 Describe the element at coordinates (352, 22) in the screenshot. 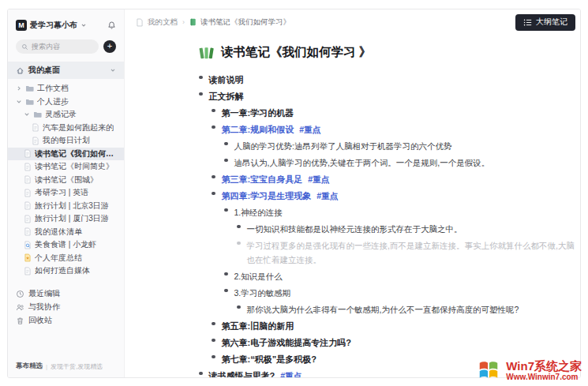

I see `topbar: 我的文档 › 读书笔记《我们如何学习》 大纲笔记` at that location.